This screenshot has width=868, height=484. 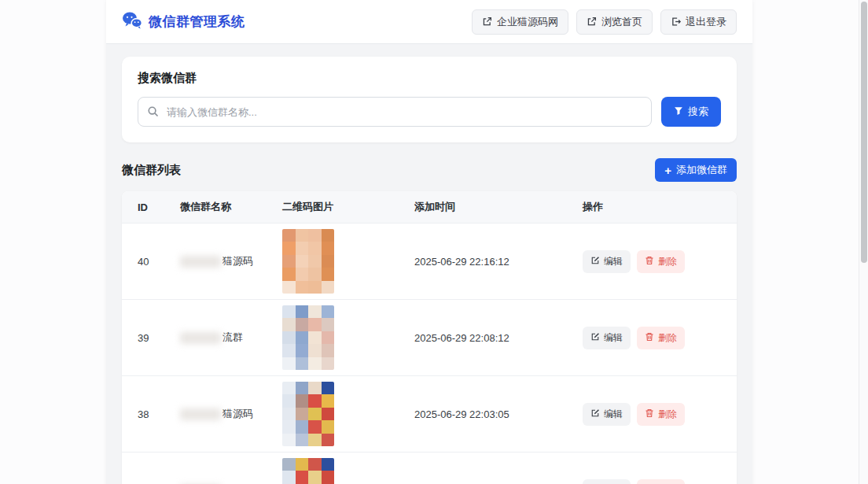 I want to click on delete-label: 删除, so click(x=668, y=338).